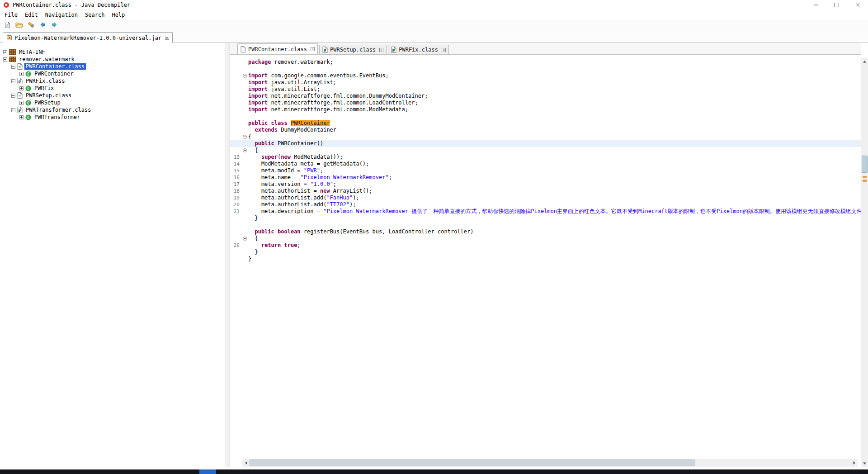 The image size is (868, 474). I want to click on editor-tab-pwrcontainer-class: PWRContainer.class, so click(278, 49).